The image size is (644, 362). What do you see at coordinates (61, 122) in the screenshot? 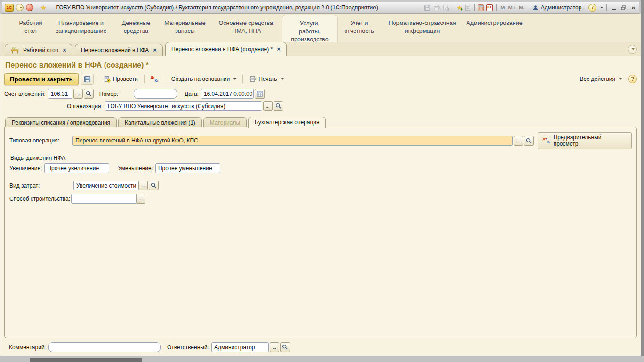
I see `tab-writeoff-details: Реквизиты списания / оприходования` at bounding box center [61, 122].